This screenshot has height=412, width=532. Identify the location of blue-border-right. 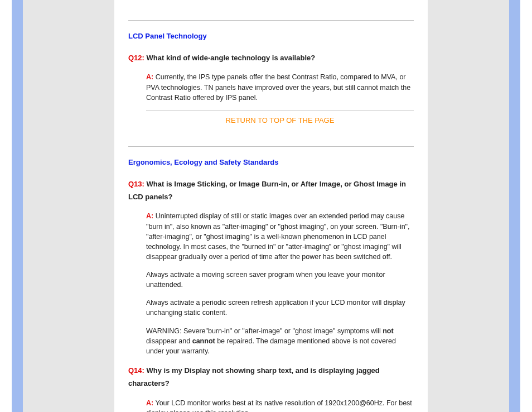
(515, 206).